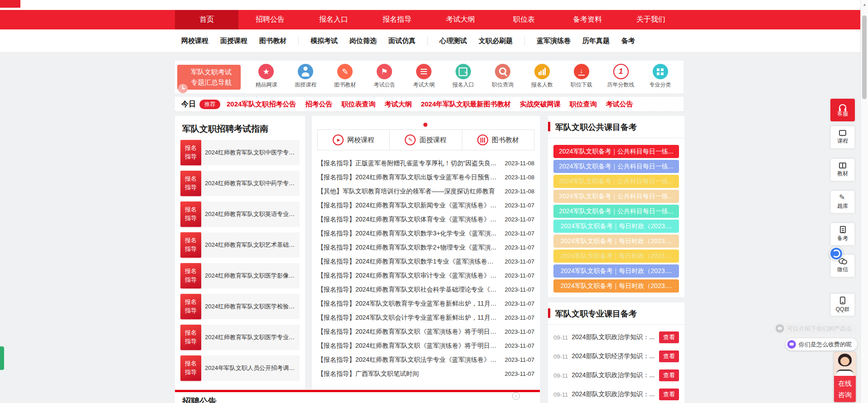  I want to click on news-row: 【报名指导】2024红师教育军队文职数学3+化学专业《蓝军演... 2023-1…, so click(426, 234).